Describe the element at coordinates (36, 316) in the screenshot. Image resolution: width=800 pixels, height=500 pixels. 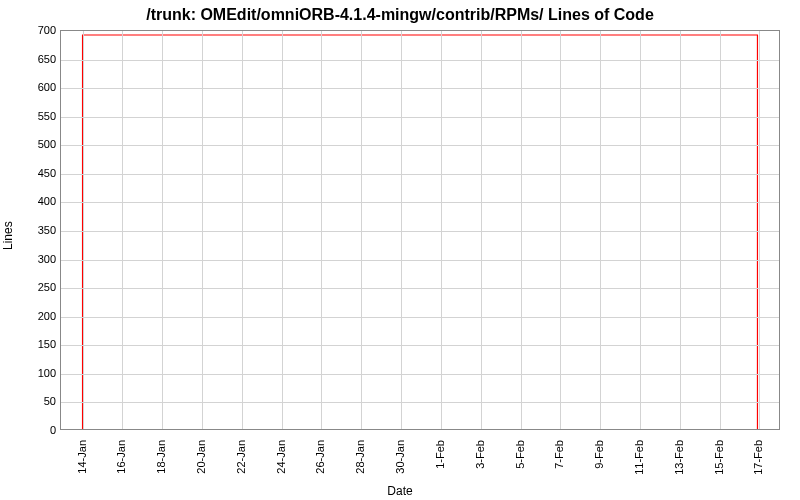
I see `y-tick-label: 200` at that location.